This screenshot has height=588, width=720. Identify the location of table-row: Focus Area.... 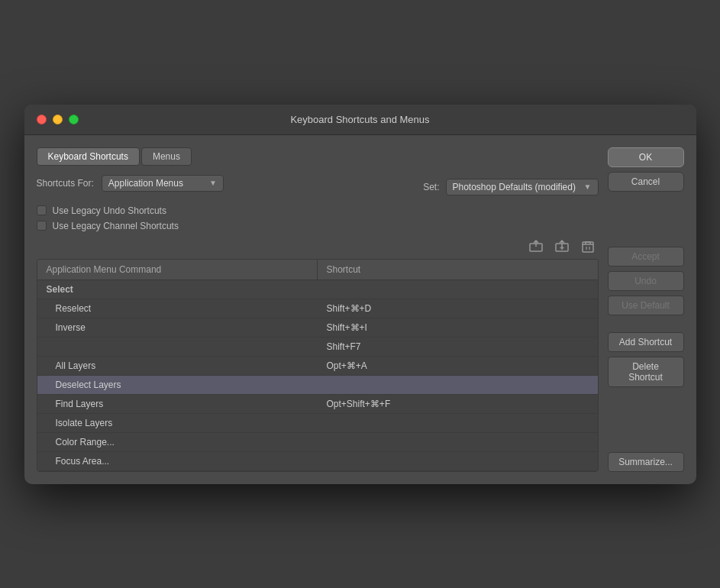
(318, 461).